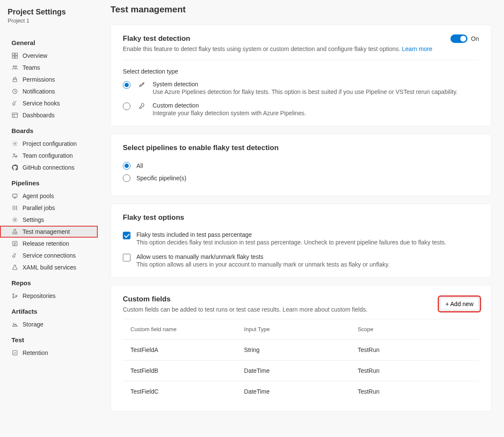 This screenshot has height=437, width=504. Describe the element at coordinates (15, 232) in the screenshot. I see `test-icon` at that location.